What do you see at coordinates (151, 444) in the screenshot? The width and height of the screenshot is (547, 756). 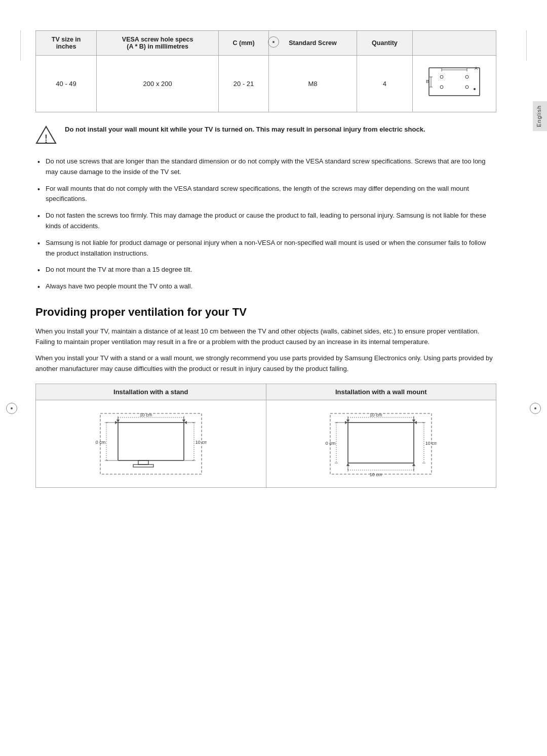 I see `vent-diagram-stand-content: 10 cm 10 cm 10 cm` at bounding box center [151, 444].